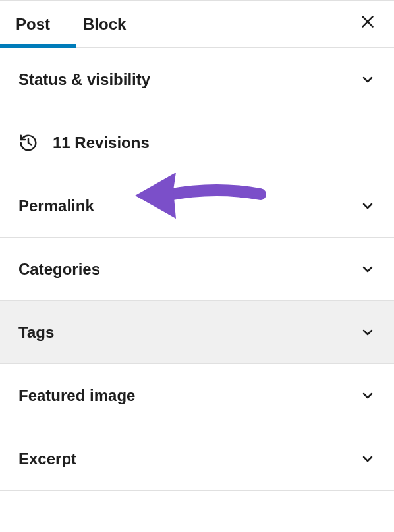 This screenshot has width=394, height=532. Describe the element at coordinates (197, 80) in the screenshot. I see `section-status-visibility: Status & visibility` at that location.